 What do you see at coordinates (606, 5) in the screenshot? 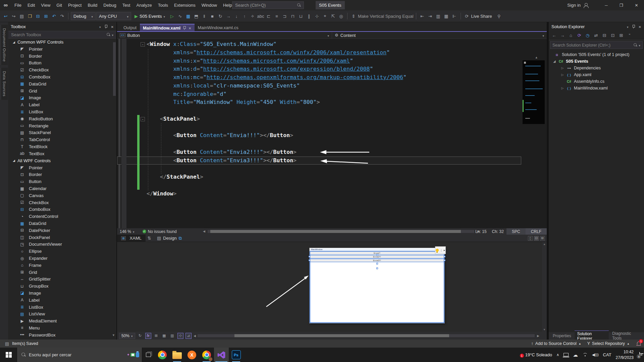
I see `minimize-button: ─` at bounding box center [606, 5].